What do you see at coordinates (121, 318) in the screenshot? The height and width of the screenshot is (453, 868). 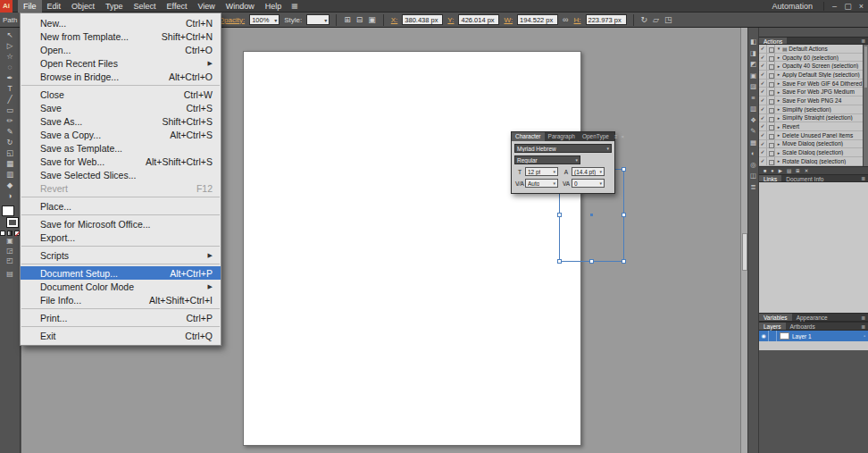 I see `file-menu-item: Print... Ctrl+P` at bounding box center [121, 318].